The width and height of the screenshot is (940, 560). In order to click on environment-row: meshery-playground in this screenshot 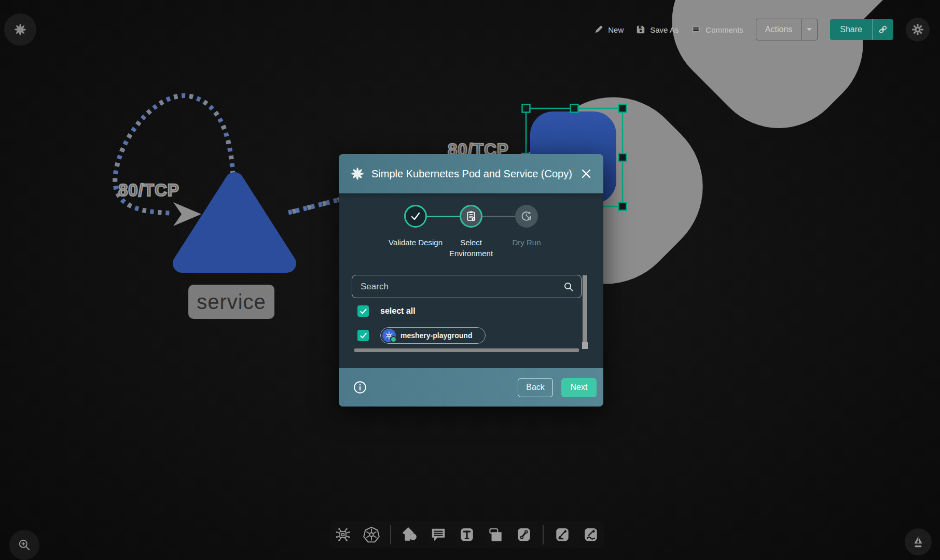, I will do `click(421, 335)`.